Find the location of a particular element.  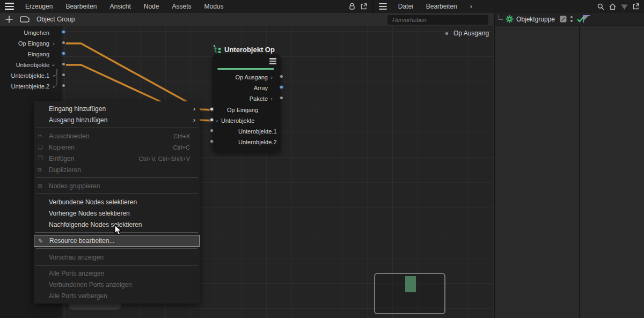

minimap-viewport is located at coordinates (411, 284).